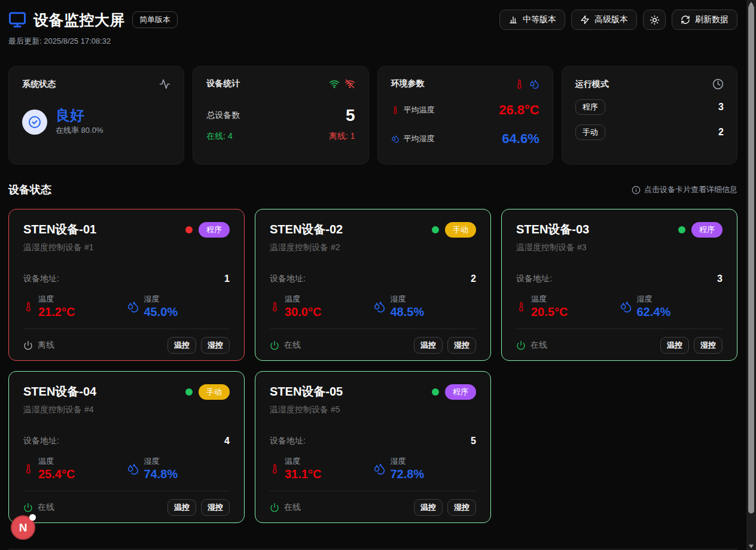  What do you see at coordinates (350, 84) in the screenshot?
I see `wifi-off-icon` at bounding box center [350, 84].